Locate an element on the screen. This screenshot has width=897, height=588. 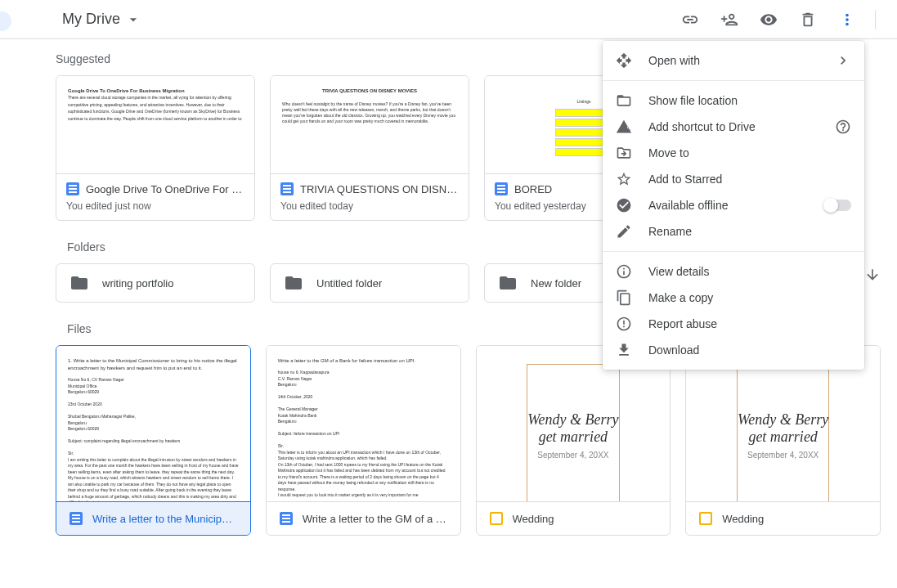
menu-add-shortcut: Add shortcut to Drive is located at coordinates (733, 127).